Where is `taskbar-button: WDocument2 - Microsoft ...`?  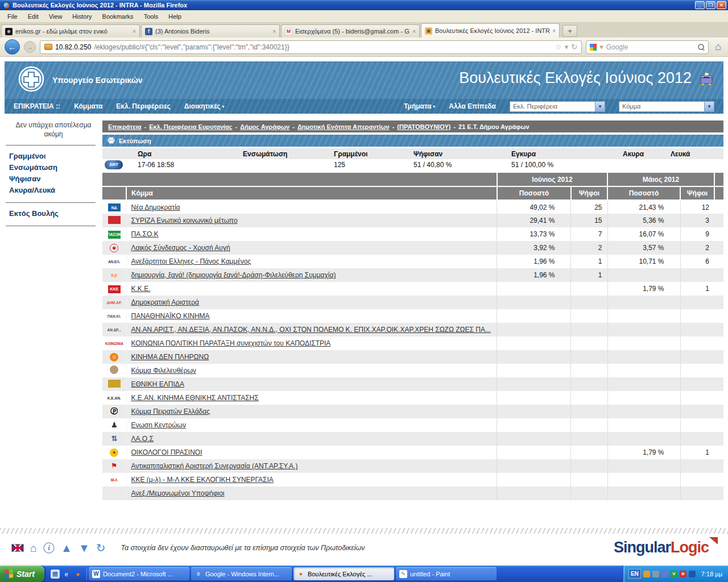
taskbar-button: WDocument2 - Microsoft ... is located at coordinates (139, 574).